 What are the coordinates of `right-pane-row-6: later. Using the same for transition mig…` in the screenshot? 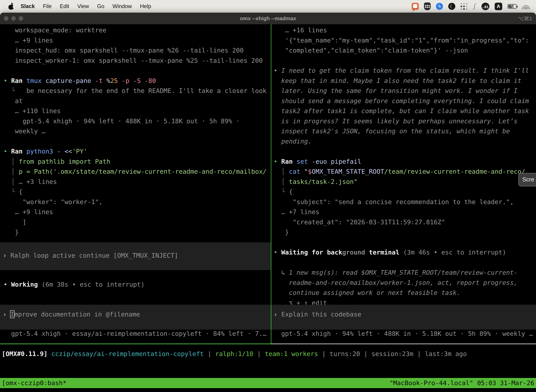 It's located at (396, 91).